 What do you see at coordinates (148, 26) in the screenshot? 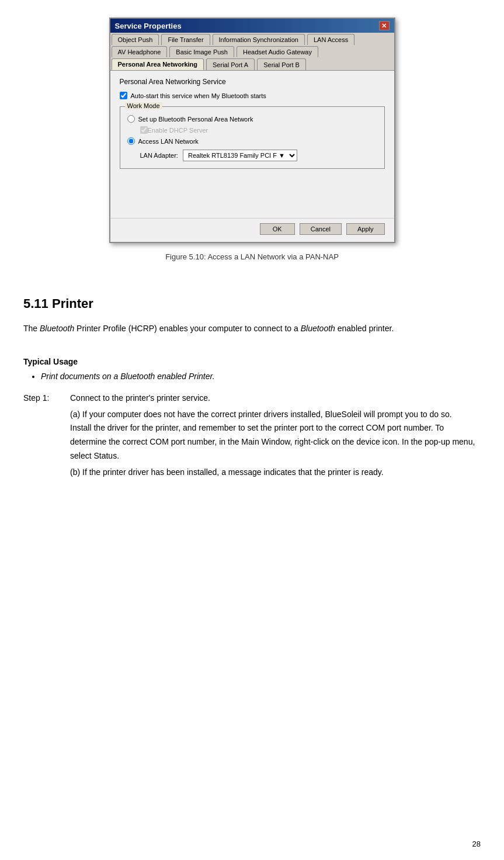
I see `dialog-title: Service Properties` at bounding box center [148, 26].